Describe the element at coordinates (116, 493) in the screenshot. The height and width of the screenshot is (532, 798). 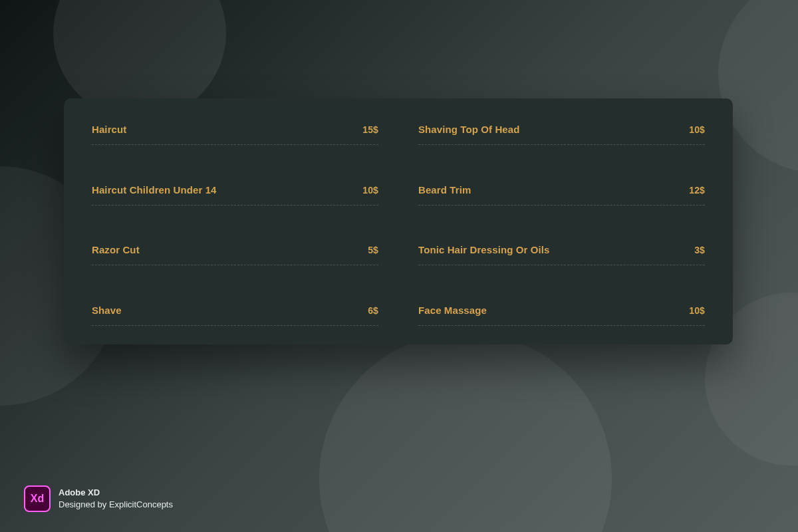
I see `footer-title: Adobe XD` at that location.